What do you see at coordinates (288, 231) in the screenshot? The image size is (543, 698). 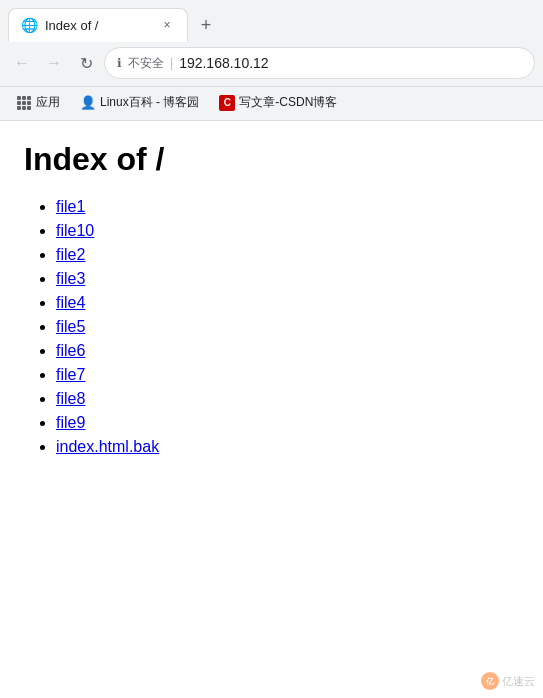 I see `list-item: file10` at bounding box center [288, 231].